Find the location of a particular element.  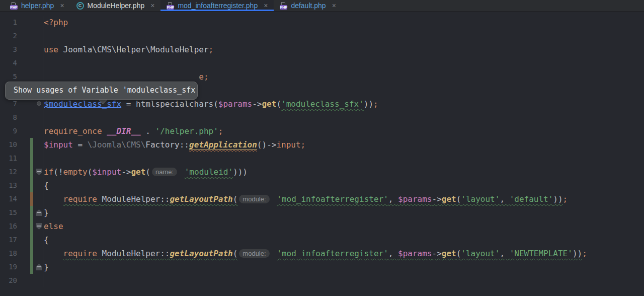

code-token: , is located at coordinates (504, 254).